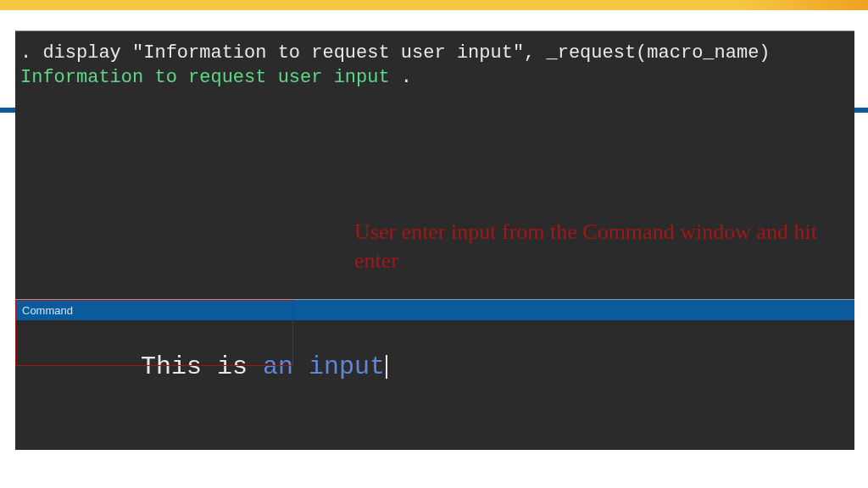 The height and width of the screenshot is (488, 868). I want to click on output-line: Information to request user input ., so click(435, 78).